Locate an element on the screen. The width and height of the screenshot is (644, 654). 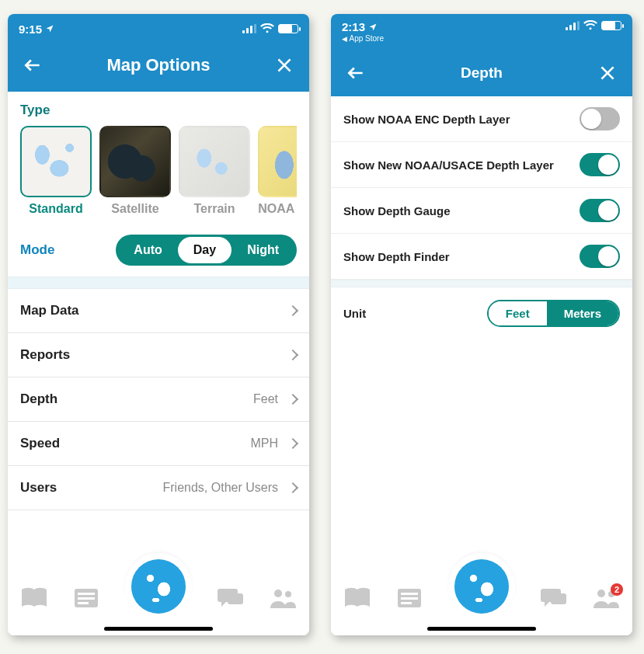
row-users-label: Users is located at coordinates (39, 488).